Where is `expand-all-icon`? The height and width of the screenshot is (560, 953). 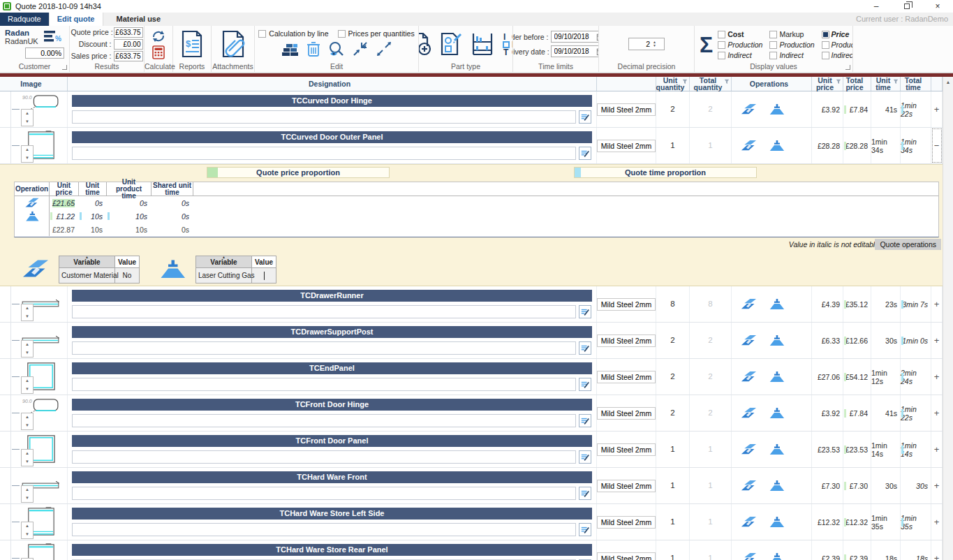
expand-all-icon is located at coordinates (384, 49).